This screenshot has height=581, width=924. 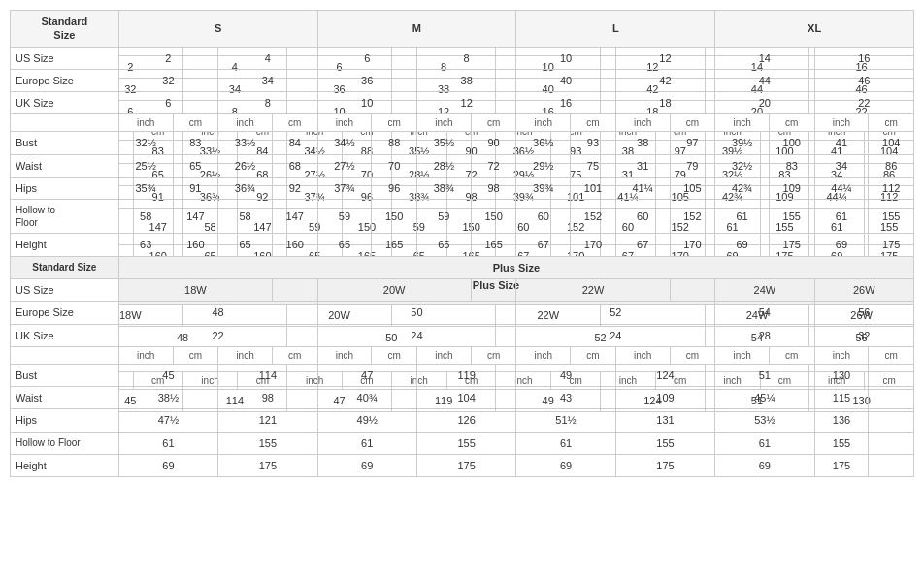 What do you see at coordinates (65, 289) in the screenshot?
I see `plus-us-label: US Size` at bounding box center [65, 289].